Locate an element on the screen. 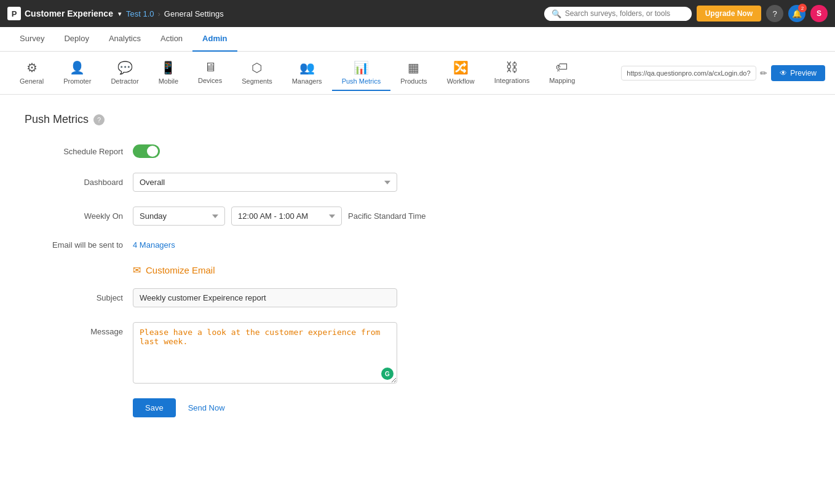 The width and height of the screenshot is (835, 504). weekly-on-label: Weekly On is located at coordinates (74, 216).